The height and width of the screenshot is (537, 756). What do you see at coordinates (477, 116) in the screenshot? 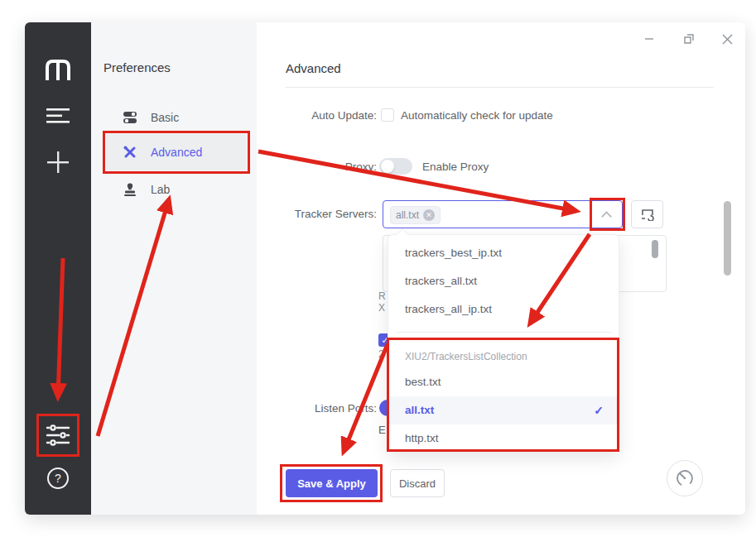
I see `auto-update-checkbox-label: Automatically check for update` at bounding box center [477, 116].